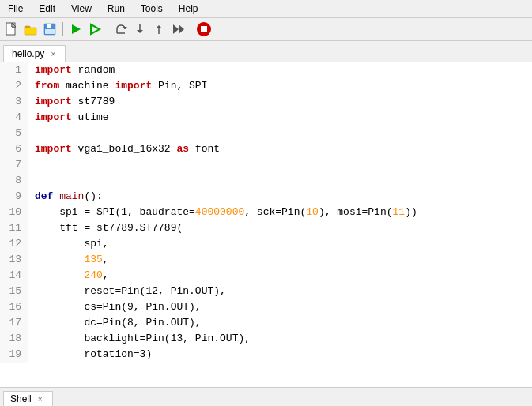 The height and width of the screenshot is (406, 532). I want to click on code-row-13: 13 135,, so click(266, 260).